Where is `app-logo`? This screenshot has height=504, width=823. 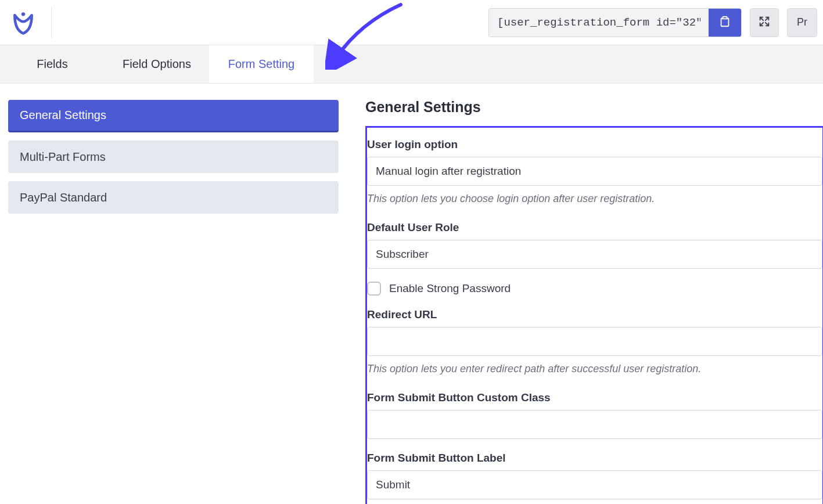
app-logo is located at coordinates (23, 23).